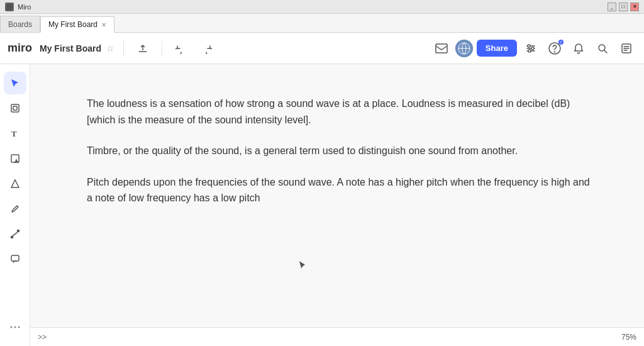 This screenshot has width=644, height=346. What do you see at coordinates (15, 327) in the screenshot?
I see `tool-more` at bounding box center [15, 327].